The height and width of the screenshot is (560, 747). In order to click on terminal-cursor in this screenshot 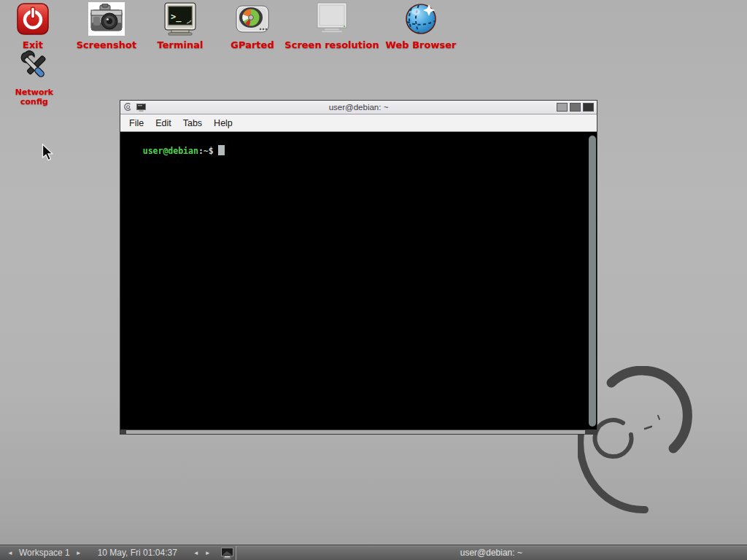, I will do `click(222, 150)`.